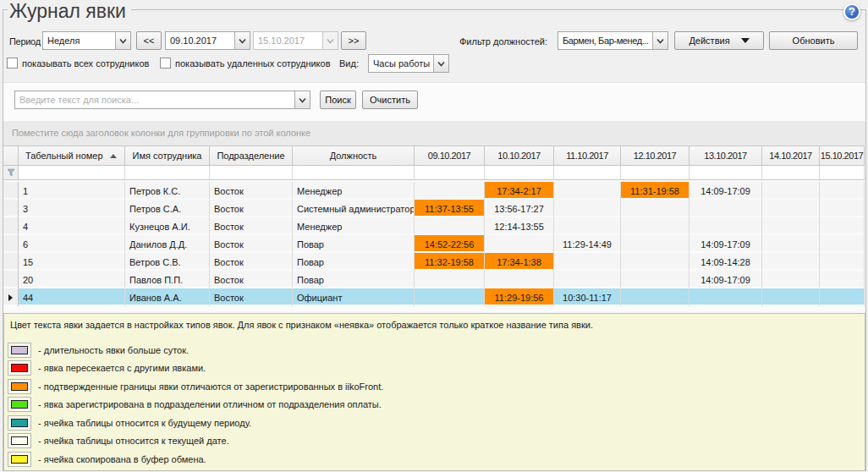  Describe the element at coordinates (655, 156) in the screenshot. I see `column-header: 12.10.2017` at that location.